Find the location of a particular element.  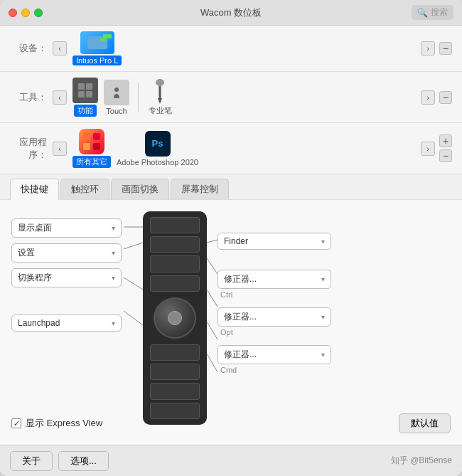

app-label: 应用程序： is located at coordinates (31, 149).